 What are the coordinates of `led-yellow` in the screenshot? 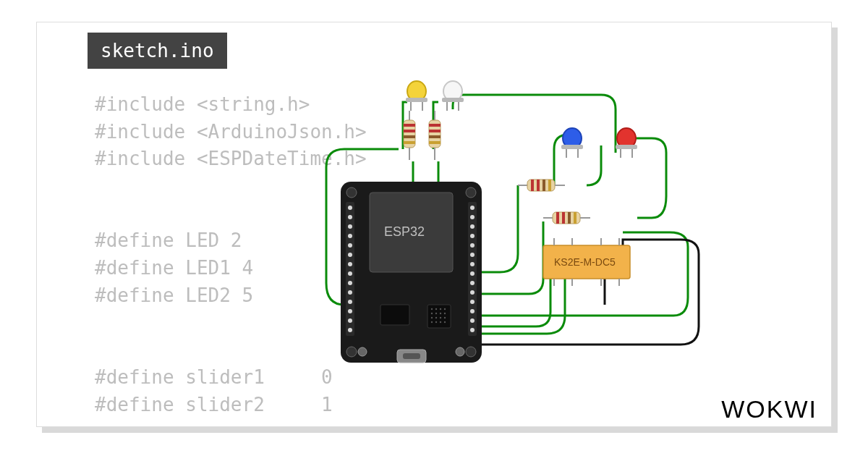 It's located at (417, 96).